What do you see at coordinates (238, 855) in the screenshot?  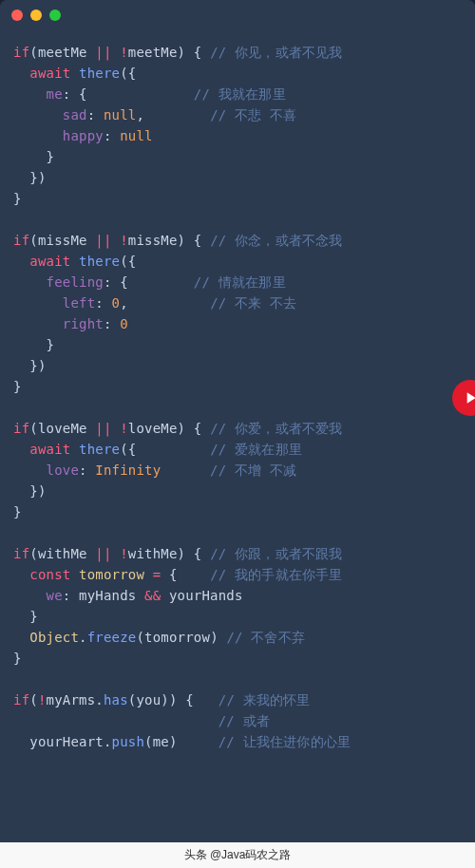 I see `attribution-footer: 头条 @Java码农之路` at bounding box center [238, 855].